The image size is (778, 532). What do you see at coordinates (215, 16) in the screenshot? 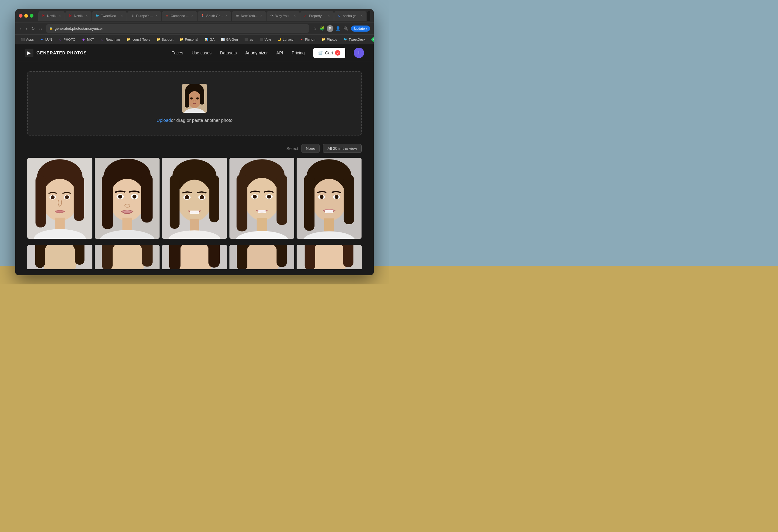
I see `tab-south-geo: 📍 South Ge... ✕` at bounding box center [215, 16].